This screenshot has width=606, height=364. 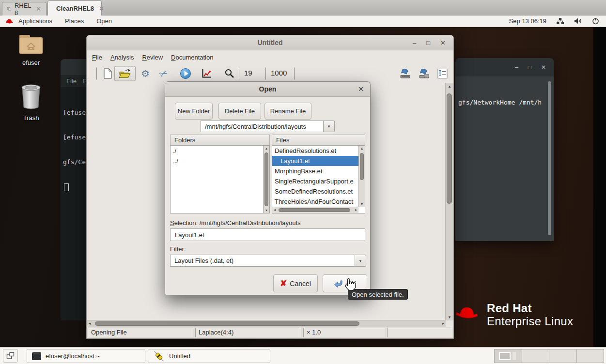 What do you see at coordinates (268, 260) in the screenshot?
I see `filter-combobox: Layout Files (.dat, et) ▾` at bounding box center [268, 260].